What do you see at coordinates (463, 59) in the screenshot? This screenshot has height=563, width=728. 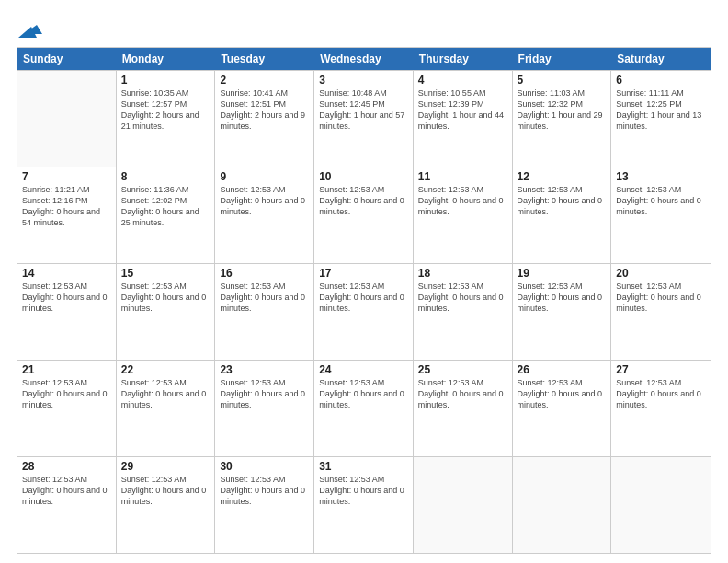 I see `day-header-thursday: Thursday` at bounding box center [463, 59].